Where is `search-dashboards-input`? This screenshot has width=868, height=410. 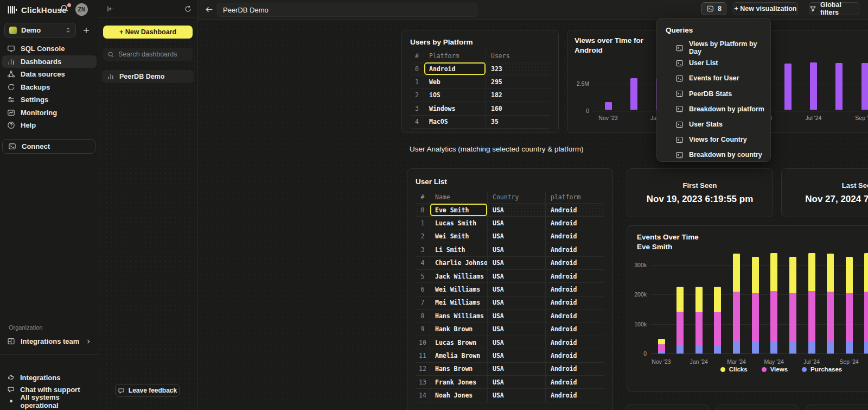 search-dashboards-input is located at coordinates (153, 54).